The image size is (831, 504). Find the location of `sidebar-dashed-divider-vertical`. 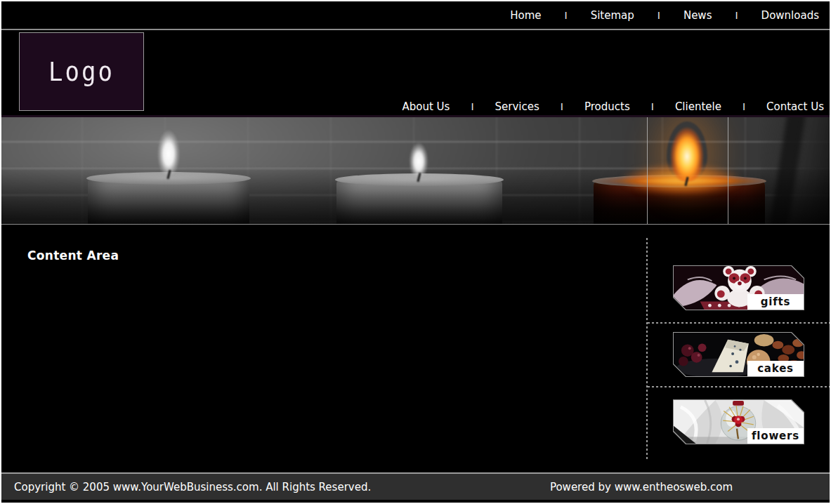

sidebar-dashed-divider-vertical is located at coordinates (647, 348).